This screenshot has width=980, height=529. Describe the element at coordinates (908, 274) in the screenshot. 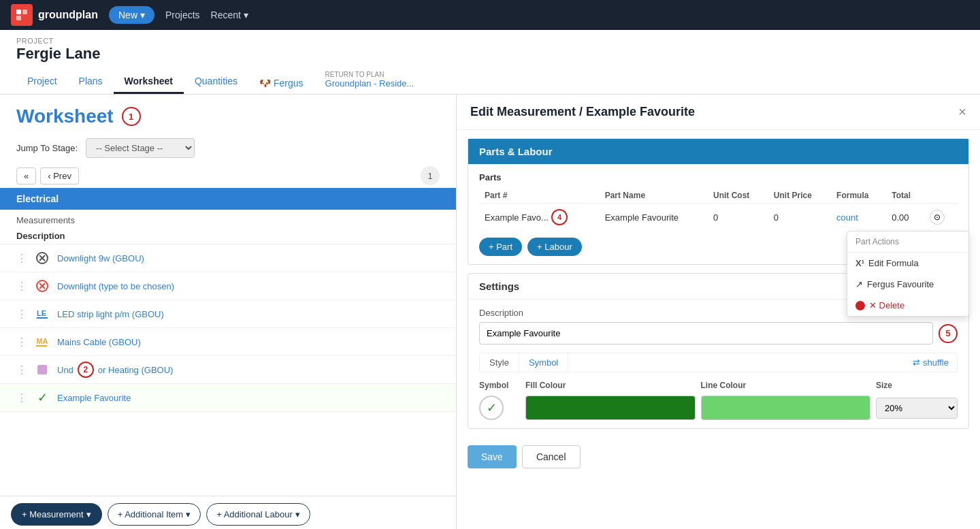

I see `context-menu: Part Actions X¹ Edit Formula ↗ Fergus Fa…` at that location.